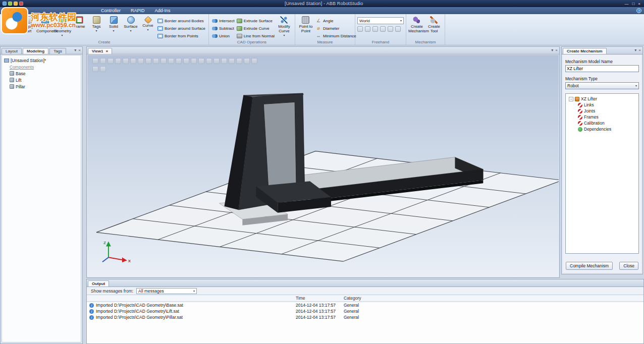 The height and width of the screenshot is (344, 644). Describe the element at coordinates (100, 51) in the screenshot. I see `tab-view1: View1 ×` at that location.